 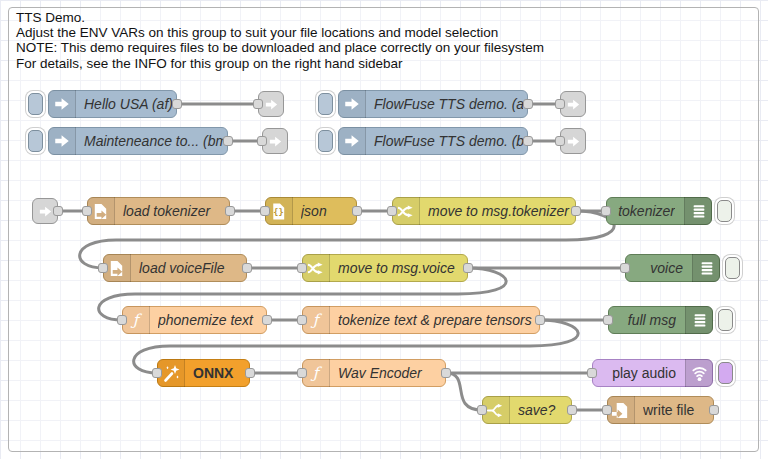 What do you see at coordinates (45, 211) in the screenshot?
I see `node-link-in` at bounding box center [45, 211].